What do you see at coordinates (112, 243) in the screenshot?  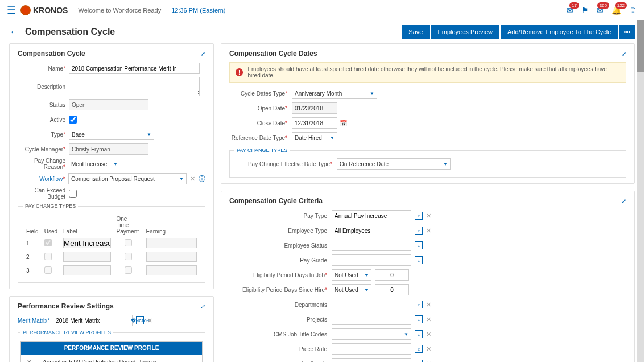 I see `table-row: 1` at bounding box center [112, 243].